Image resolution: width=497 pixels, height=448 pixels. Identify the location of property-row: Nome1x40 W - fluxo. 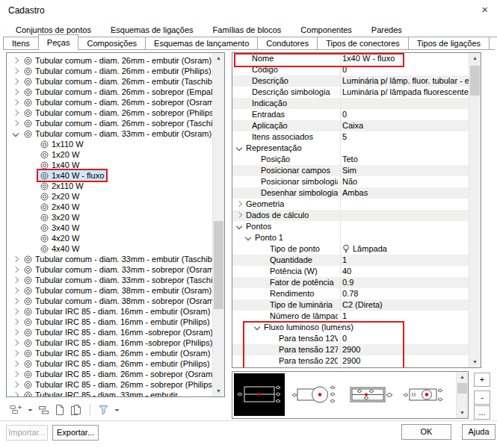
(351, 58).